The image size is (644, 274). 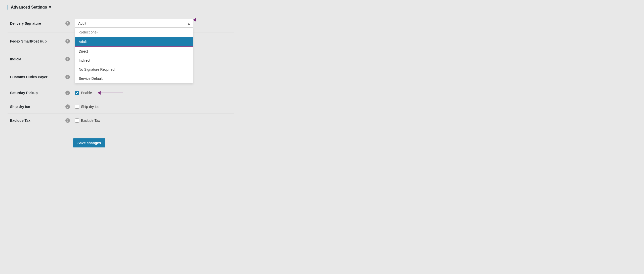 I want to click on delivery-signature-selected-text: Adult, so click(x=82, y=23).